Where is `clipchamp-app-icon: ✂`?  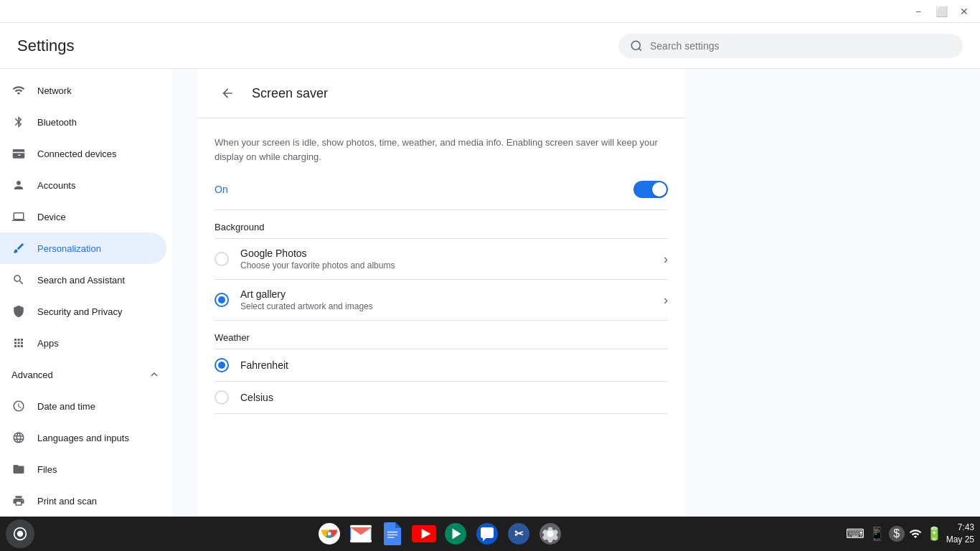 clipchamp-app-icon: ✂ is located at coordinates (519, 534).